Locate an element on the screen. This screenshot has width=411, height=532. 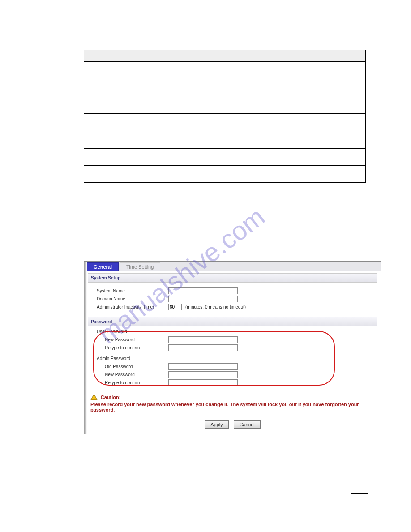
user-new-password-input is located at coordinates (203, 339).